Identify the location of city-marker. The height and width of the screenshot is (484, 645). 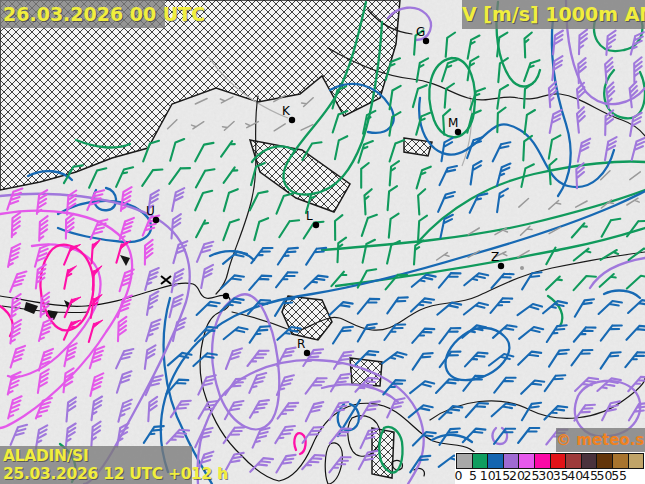
(226, 296).